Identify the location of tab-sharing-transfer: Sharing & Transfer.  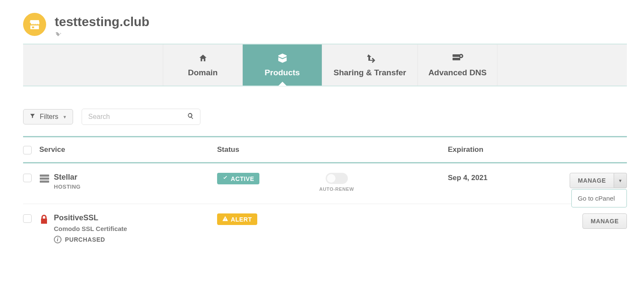
(370, 65).